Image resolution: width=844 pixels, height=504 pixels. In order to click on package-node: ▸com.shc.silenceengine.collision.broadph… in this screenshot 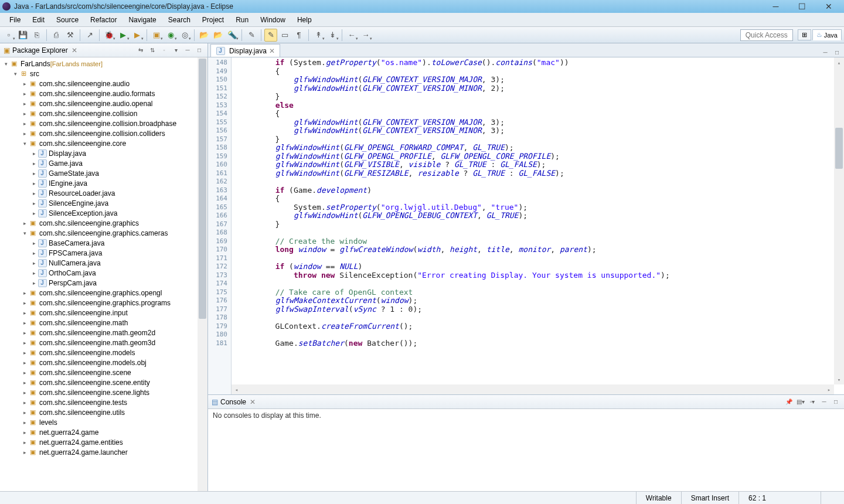, I will do `click(105, 123)`.